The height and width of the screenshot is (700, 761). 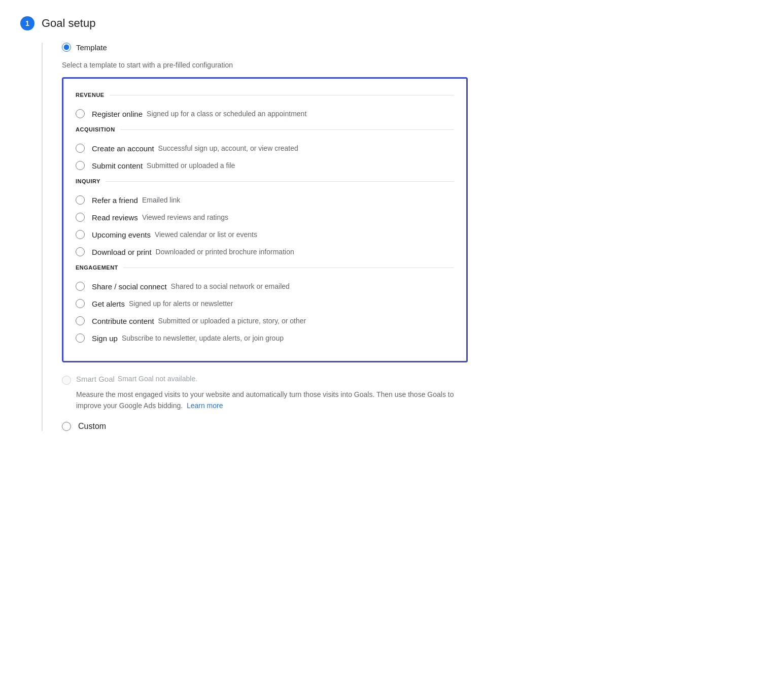 I want to click on option-desc: Submitted or uploaded a file, so click(x=191, y=165).